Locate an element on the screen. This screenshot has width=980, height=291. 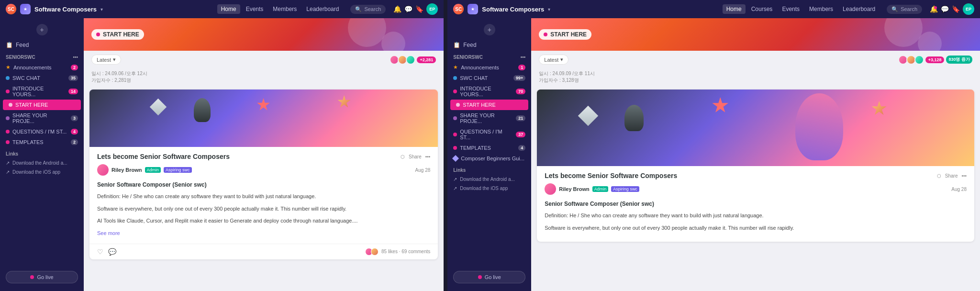
title-chevron-right: ▾ is located at coordinates (549, 10).